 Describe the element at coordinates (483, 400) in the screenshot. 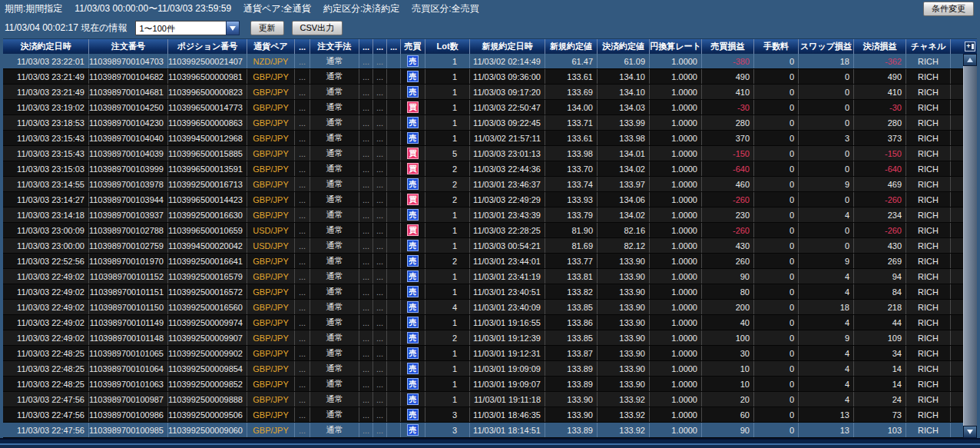

I see `table-row: 11/03/03 22:47:5611039897001009871103992…` at that location.